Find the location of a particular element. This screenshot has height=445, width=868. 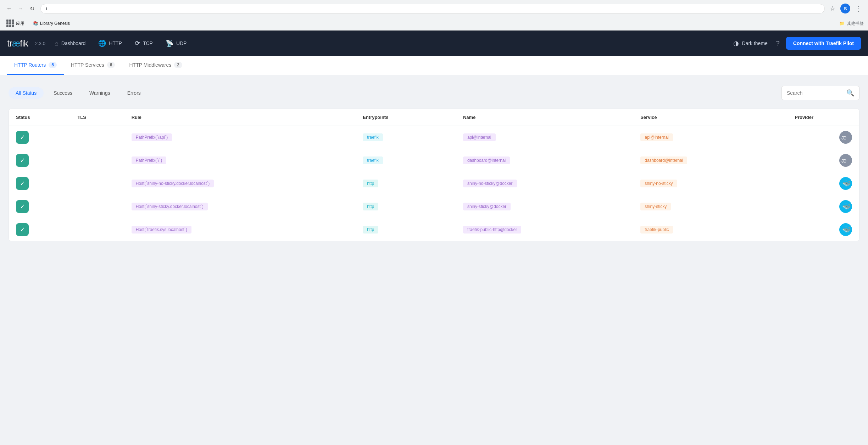

globe-icon: 🌐 is located at coordinates (102, 43).